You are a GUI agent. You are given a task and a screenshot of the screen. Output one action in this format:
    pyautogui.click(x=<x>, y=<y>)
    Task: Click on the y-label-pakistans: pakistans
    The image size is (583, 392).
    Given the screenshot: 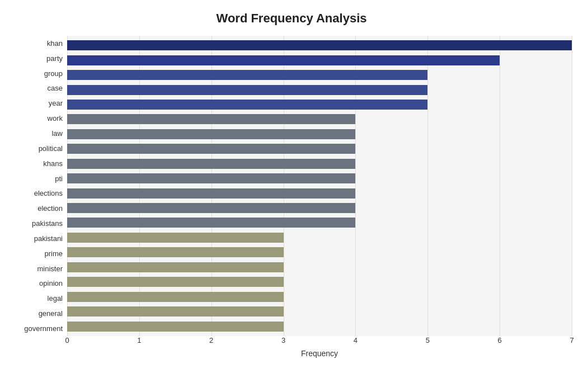 What is the action you would take?
    pyautogui.click(x=47, y=224)
    